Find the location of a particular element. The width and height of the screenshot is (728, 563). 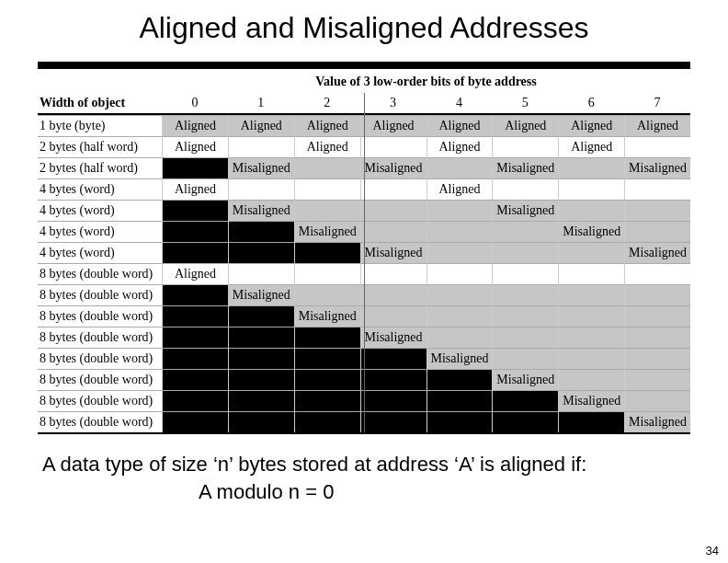

col-header-6: 6 is located at coordinates (591, 104).